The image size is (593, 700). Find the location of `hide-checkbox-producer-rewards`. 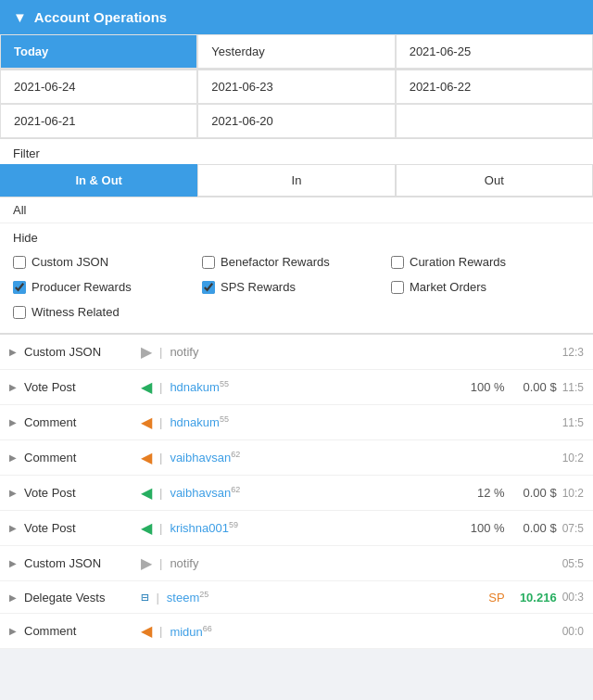

hide-checkbox-producer-rewards is located at coordinates (19, 287).